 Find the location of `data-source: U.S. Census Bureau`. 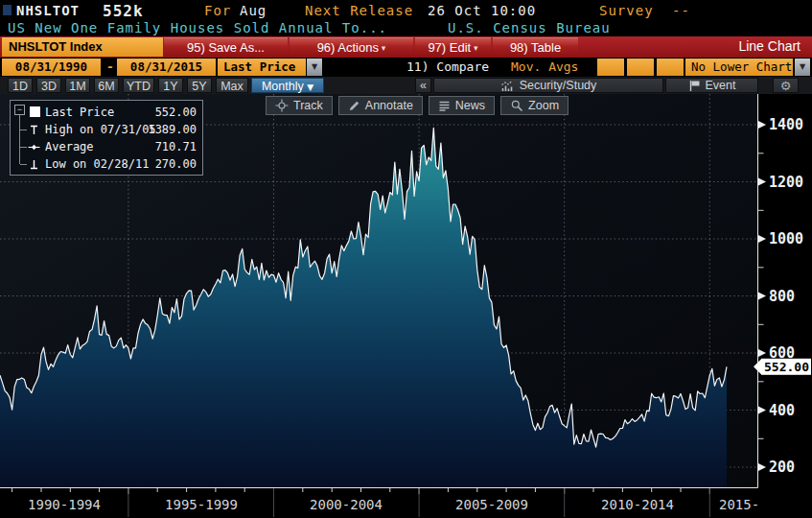

data-source: U.S. Census Bureau is located at coordinates (529, 28).